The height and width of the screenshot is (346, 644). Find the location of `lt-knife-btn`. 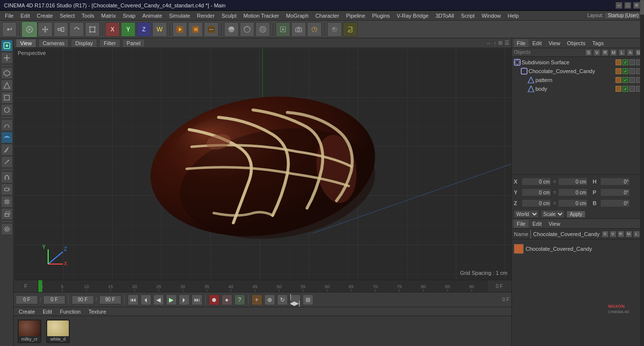

lt-knife-btn is located at coordinates (7, 162).